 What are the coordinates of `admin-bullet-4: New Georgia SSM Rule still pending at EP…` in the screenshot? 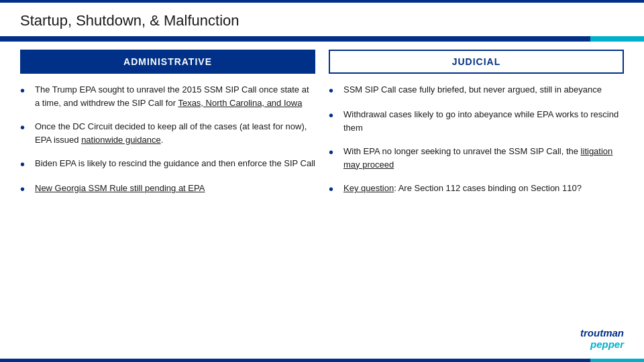 It's located at (119, 188).